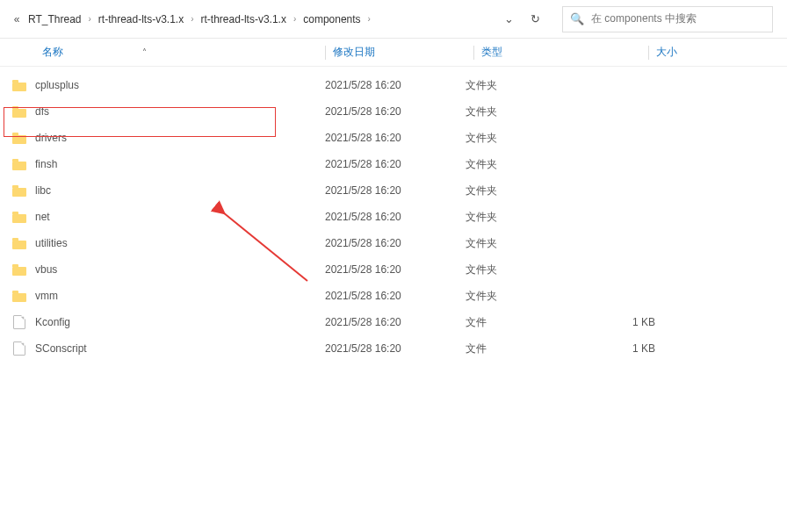 The height and width of the screenshot is (532, 787). What do you see at coordinates (46, 270) in the screenshot?
I see `file-name: vbus` at bounding box center [46, 270].